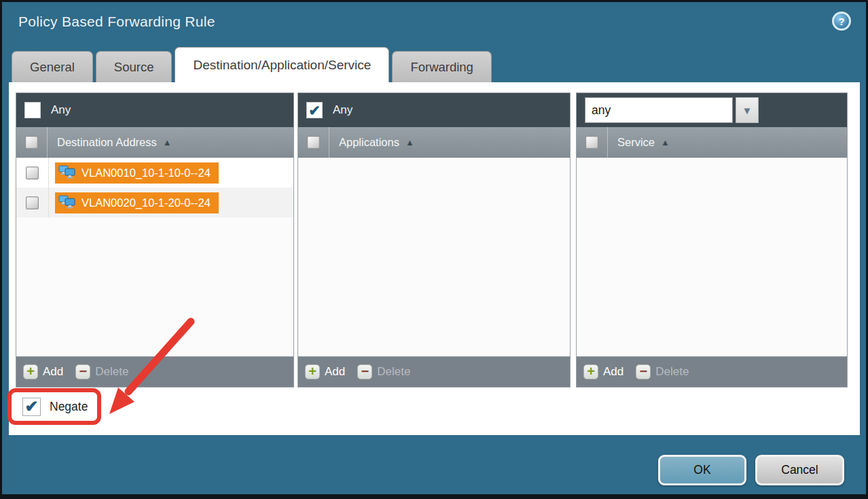 The height and width of the screenshot is (499, 868). What do you see at coordinates (155, 371) in the screenshot?
I see `destination-footer: + Add − Delete` at bounding box center [155, 371].